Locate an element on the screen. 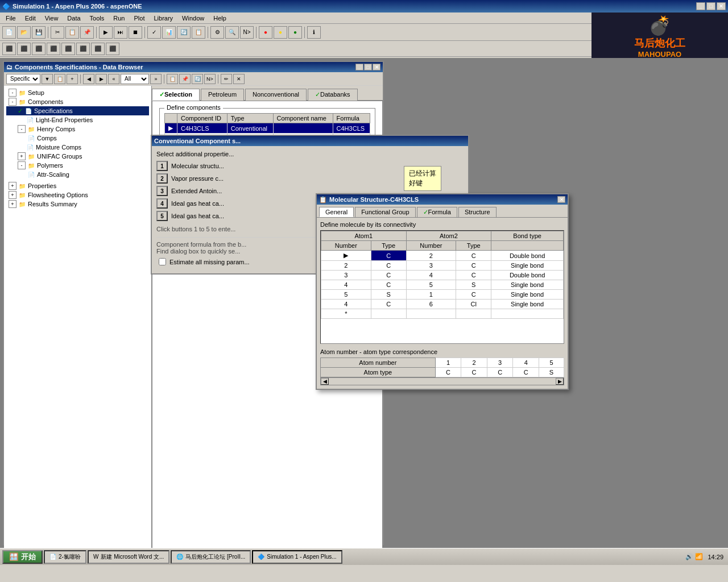  close-button: ✕ is located at coordinates (721, 6).